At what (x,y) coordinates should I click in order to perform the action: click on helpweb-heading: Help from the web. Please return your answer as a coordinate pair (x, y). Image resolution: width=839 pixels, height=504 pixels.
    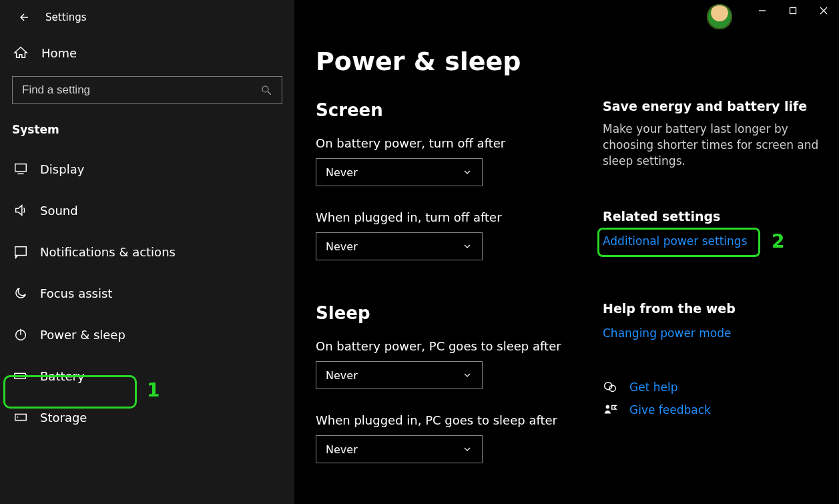
    Looking at the image, I should click on (713, 308).